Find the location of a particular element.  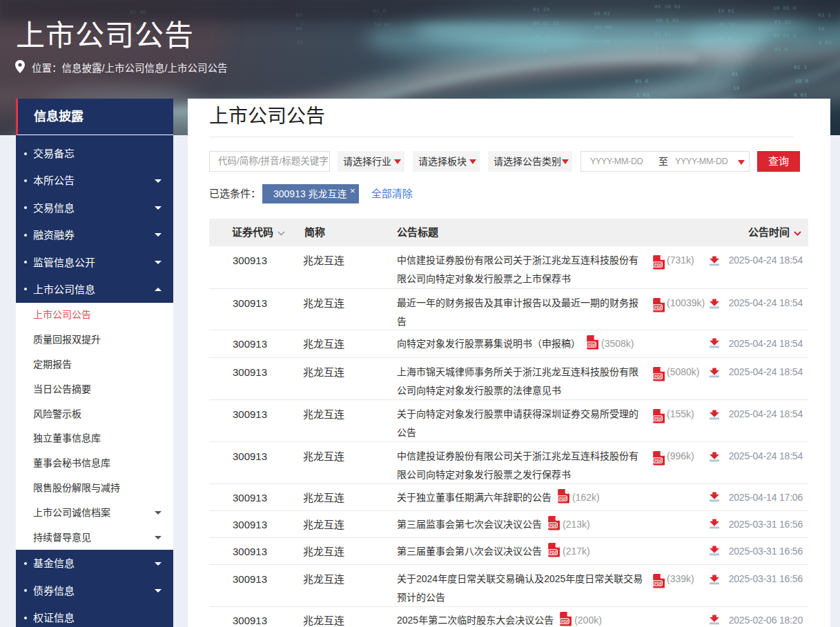

svg-text: 11 01 is located at coordinates (602, 41).